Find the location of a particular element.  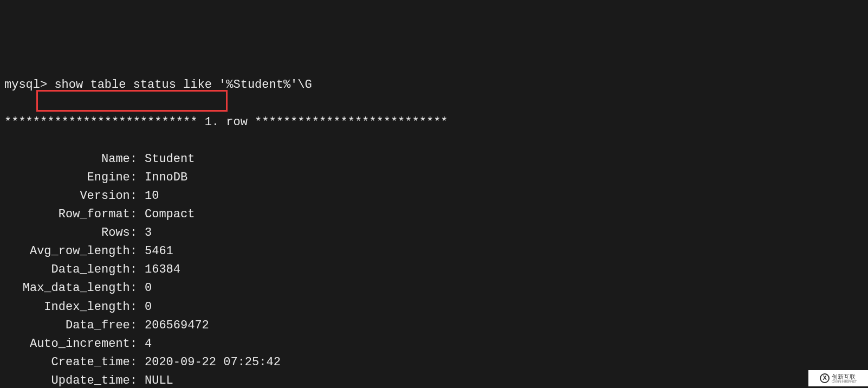

field-row: Avg_row_length:5461 is located at coordinates (434, 251).